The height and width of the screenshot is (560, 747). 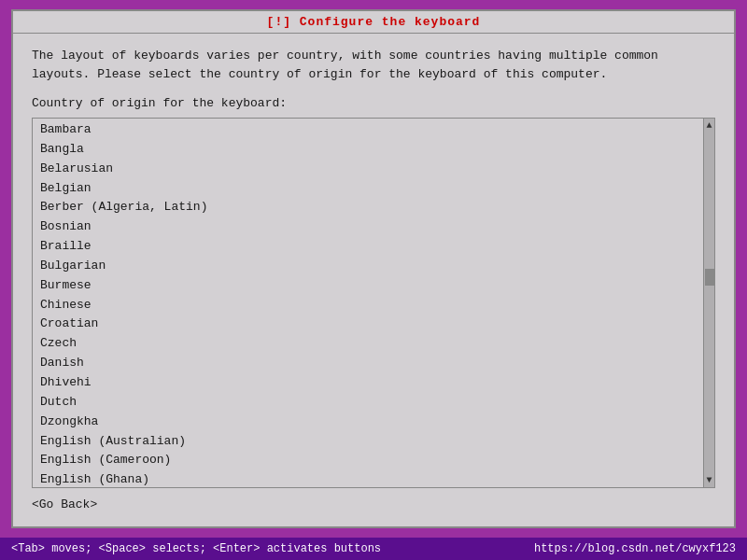 What do you see at coordinates (710, 125) in the screenshot?
I see `scroll-up-arrow: ▲` at bounding box center [710, 125].